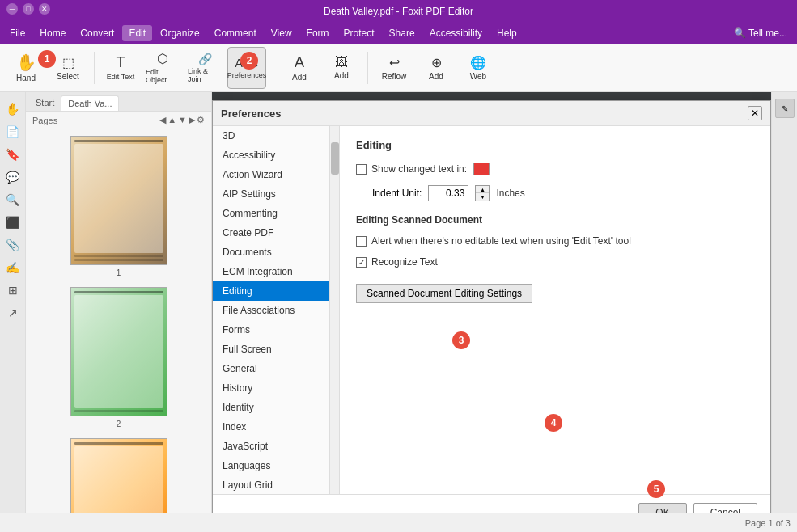  I want to click on select-tool-button: ⬚ Select, so click(68, 68).